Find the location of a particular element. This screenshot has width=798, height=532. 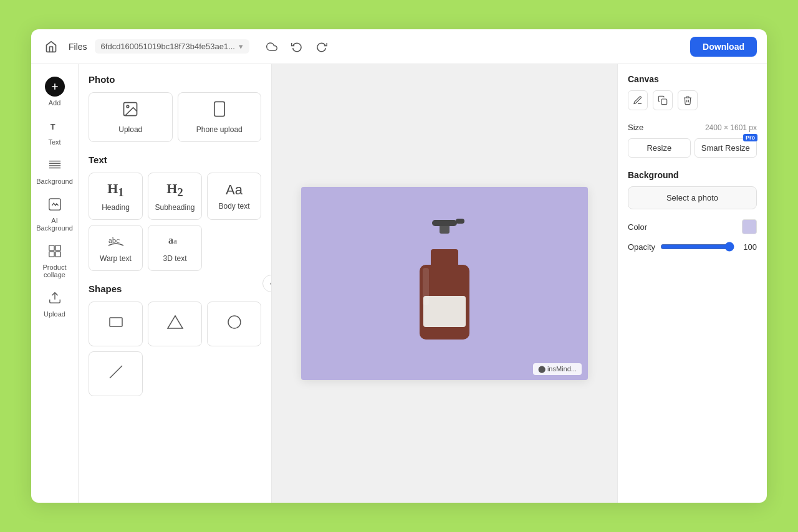

rectangle-shape-item is located at coordinates (116, 324).